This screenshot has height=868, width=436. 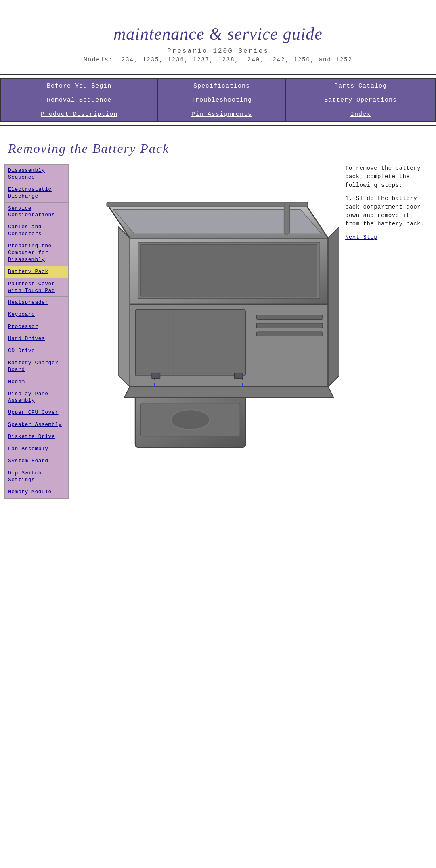 What do you see at coordinates (79, 115) in the screenshot?
I see `nav-link: Product Description` at bounding box center [79, 115].